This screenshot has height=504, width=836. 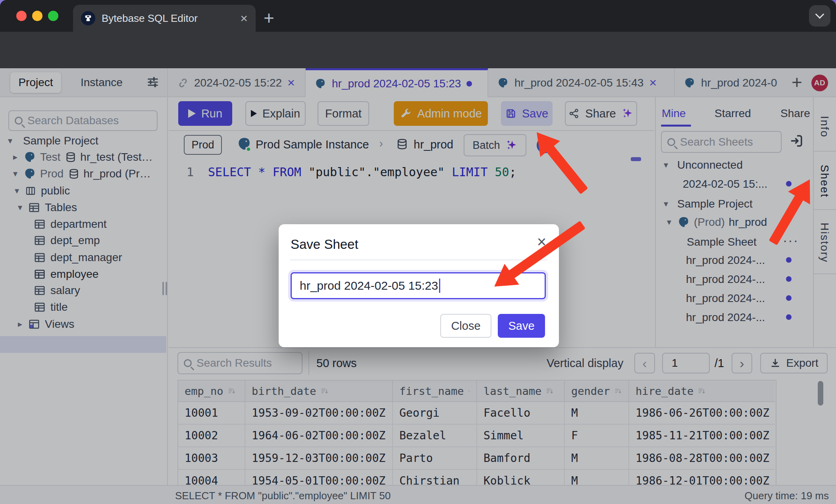 I want to click on new-tab-button: +, so click(x=269, y=18).